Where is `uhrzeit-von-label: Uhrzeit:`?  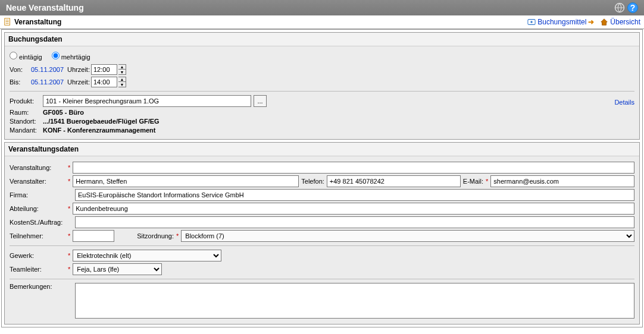 uhrzeit-von-label: Uhrzeit: is located at coordinates (79, 70).